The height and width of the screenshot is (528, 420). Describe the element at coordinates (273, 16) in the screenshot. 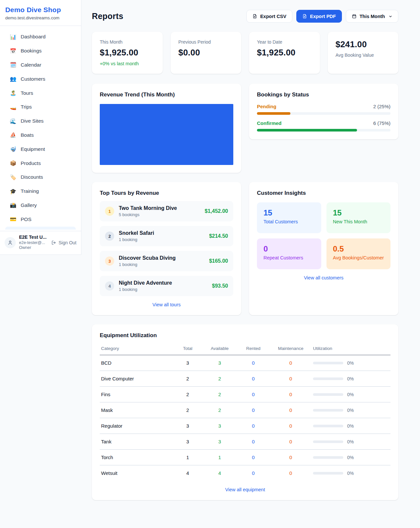

I see `export-csv-label: Export CSV` at that location.